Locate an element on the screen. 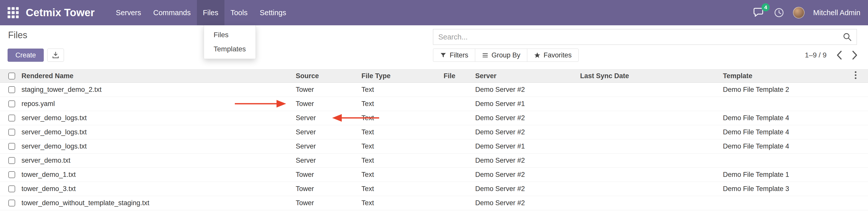 This screenshot has height=211, width=868. search-icon is located at coordinates (847, 37).